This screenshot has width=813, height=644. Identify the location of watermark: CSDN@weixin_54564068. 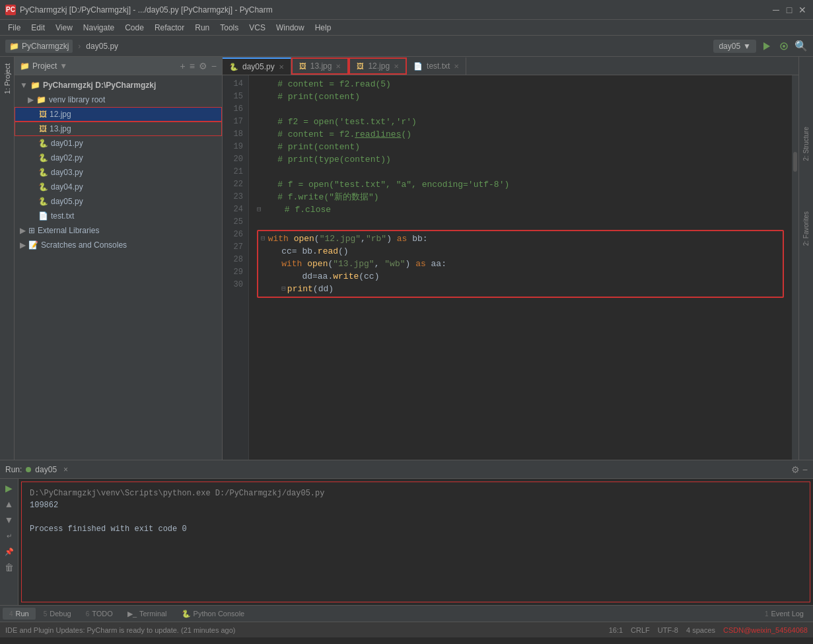
(765, 630).